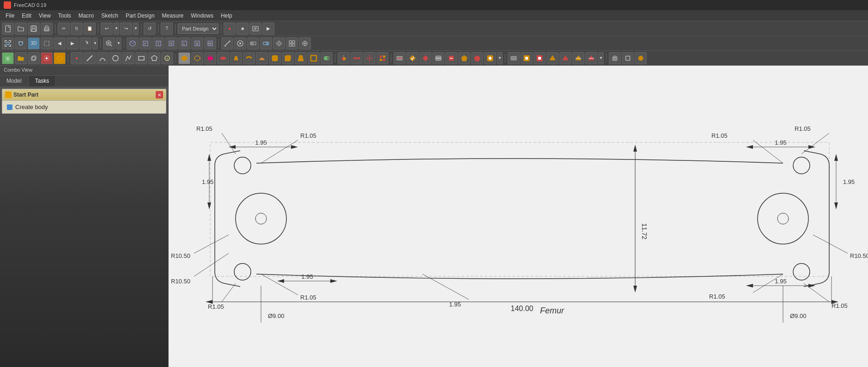 This screenshot has height=367, width=868. Describe the element at coordinates (159, 95) in the screenshot. I see `close-panel-button: ✕` at that location.